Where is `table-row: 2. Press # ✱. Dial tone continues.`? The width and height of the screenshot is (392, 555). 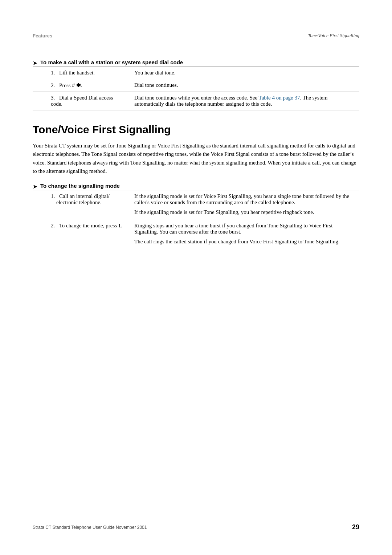
table-row: 2. Press # ✱. Dial tone continues. is located at coordinates (196, 86).